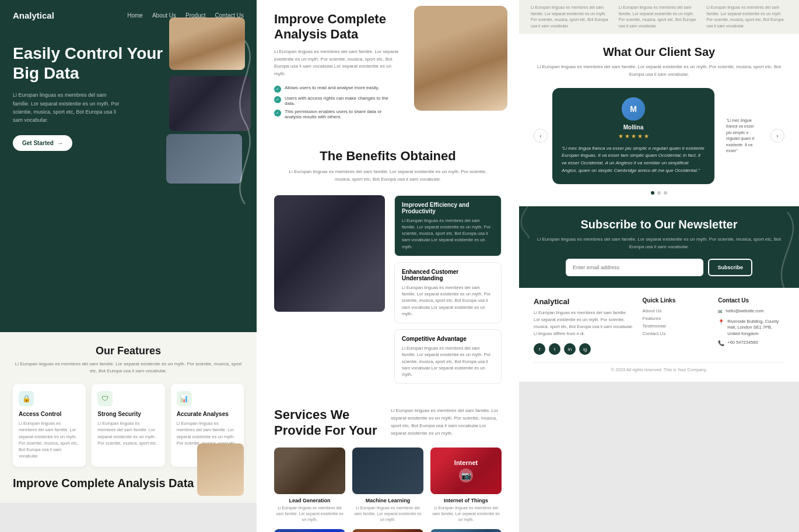 The height and width of the screenshot is (532, 799). I want to click on footer-testimonial: Testimonial, so click(676, 326).